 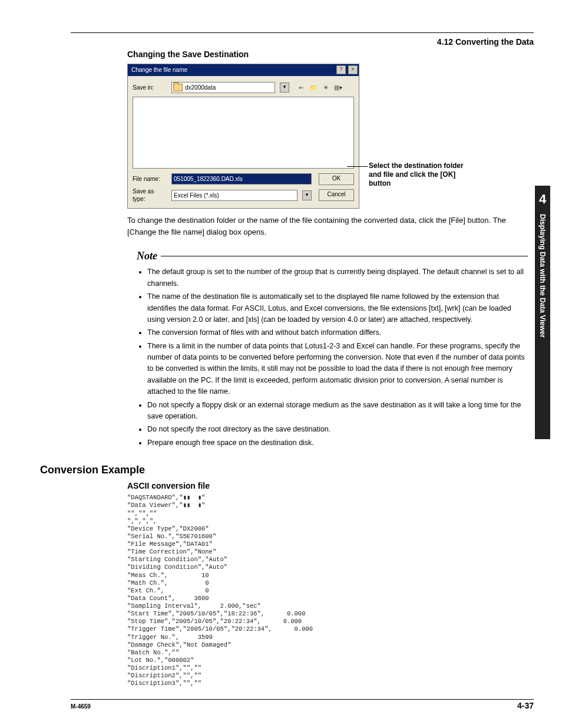 What do you see at coordinates (341, 70) in the screenshot?
I see `help-icon: ?` at bounding box center [341, 70].